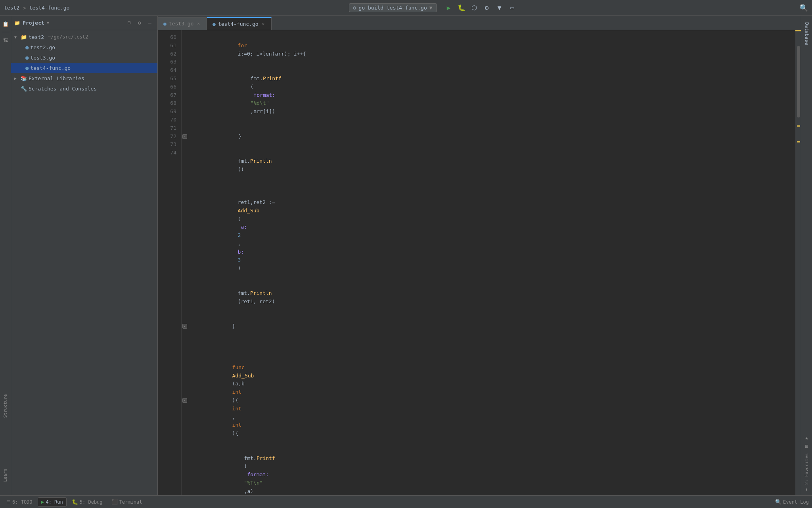 Image resolution: width=812 pixels, height=508 pixels. Describe the element at coordinates (167, 112) in the screenshot. I see `line-num-69: 69` at that location.